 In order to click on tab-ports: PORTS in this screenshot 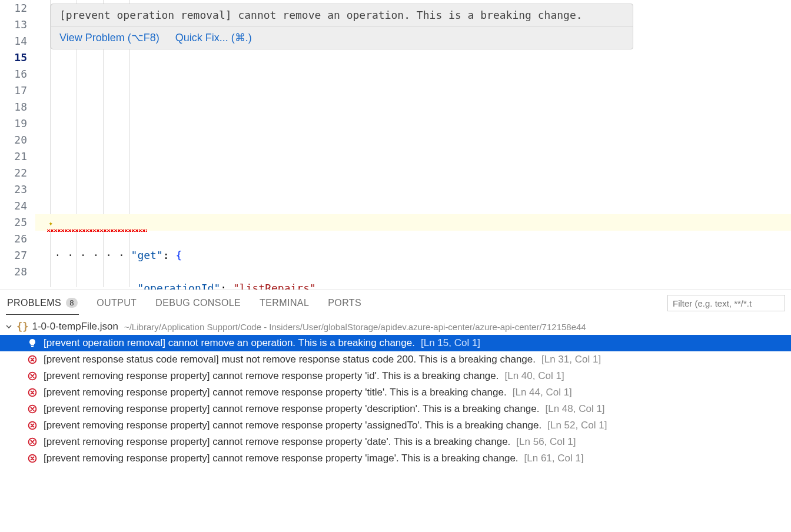, I will do `click(345, 303)`.